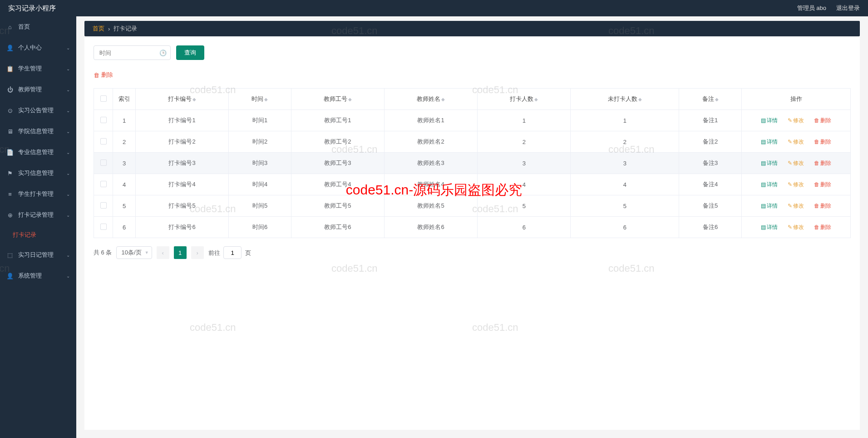  I want to click on menu-icon: ⊙, so click(10, 111).